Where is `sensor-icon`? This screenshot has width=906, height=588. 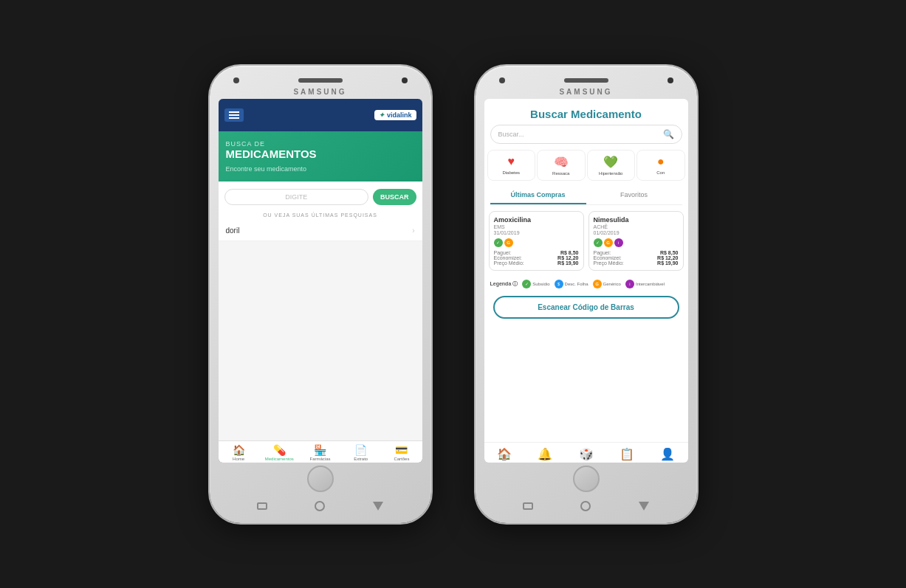 sensor-icon is located at coordinates (405, 80).